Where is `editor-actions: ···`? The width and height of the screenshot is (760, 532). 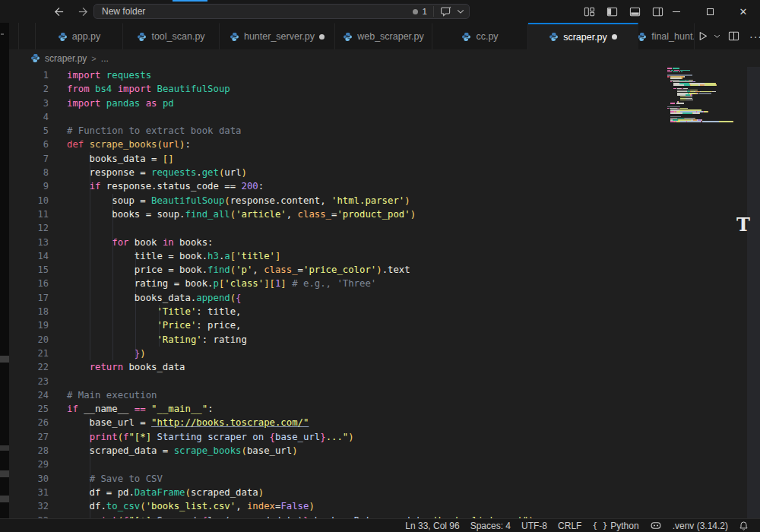
editor-actions: ··· is located at coordinates (727, 36).